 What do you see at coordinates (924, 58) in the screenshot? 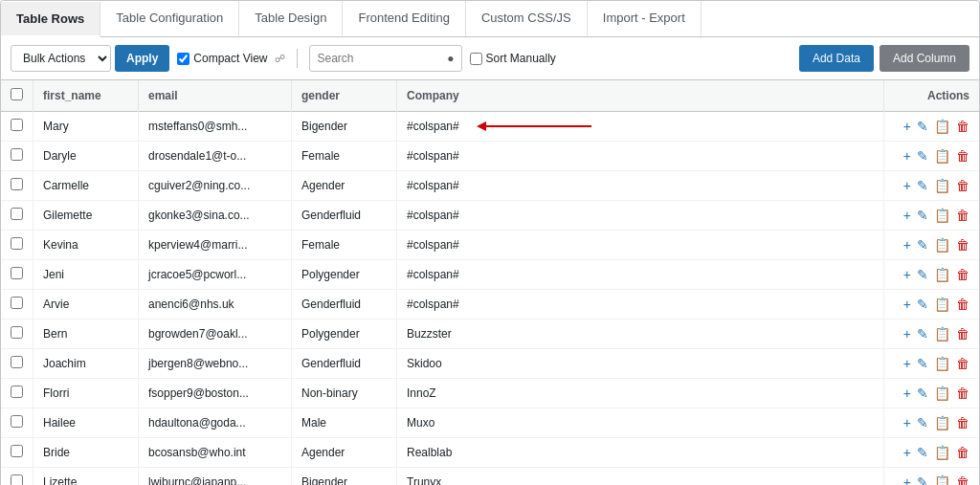
I see `add-column-button: Add Column` at bounding box center [924, 58].